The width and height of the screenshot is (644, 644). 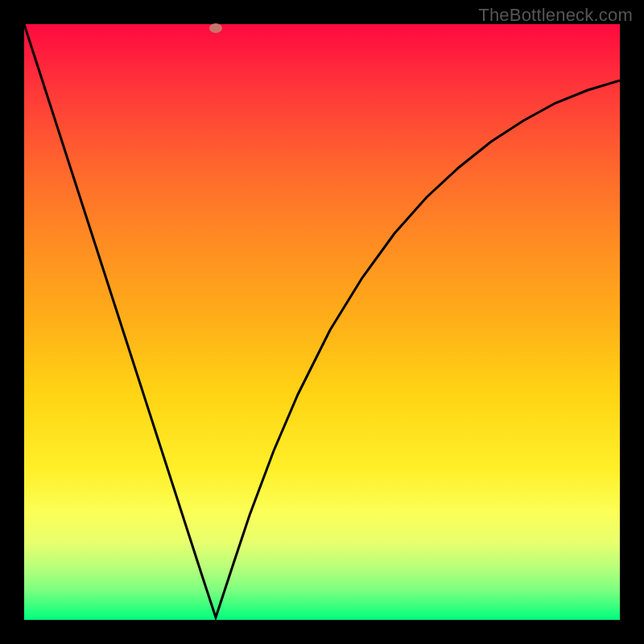 What do you see at coordinates (555, 15) in the screenshot?
I see `watermark-text: TheBottleneck.com` at bounding box center [555, 15].